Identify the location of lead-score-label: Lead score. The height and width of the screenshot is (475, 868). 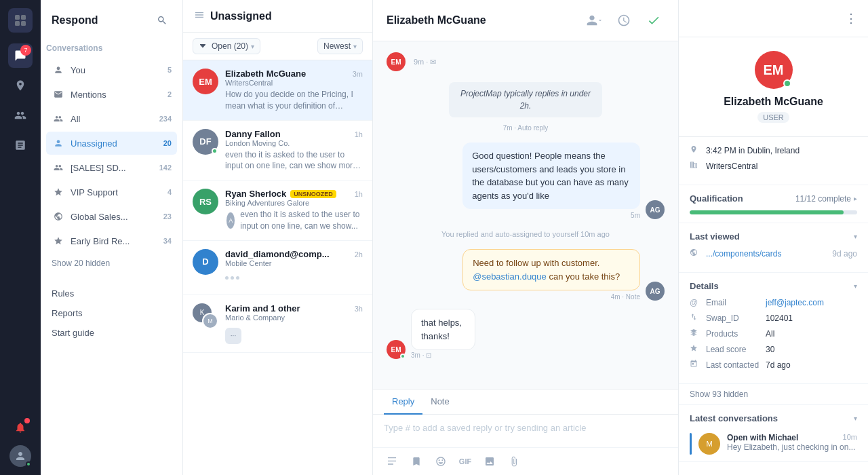
(733, 349).